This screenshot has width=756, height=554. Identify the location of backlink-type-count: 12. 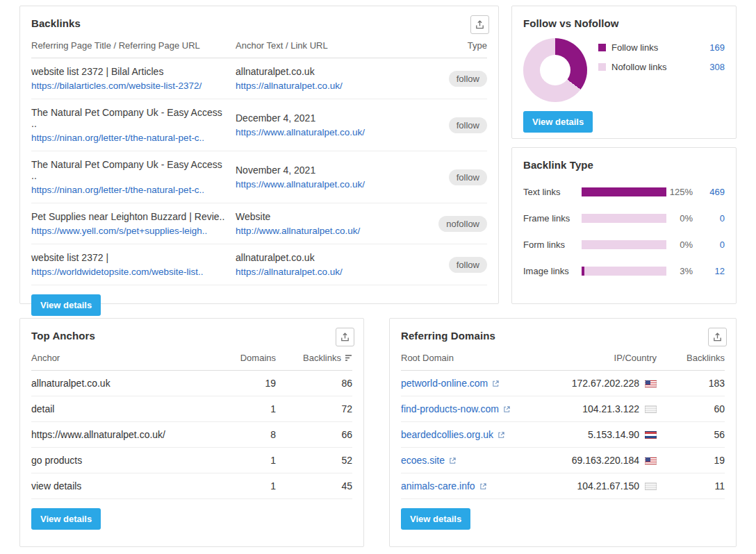
(709, 271).